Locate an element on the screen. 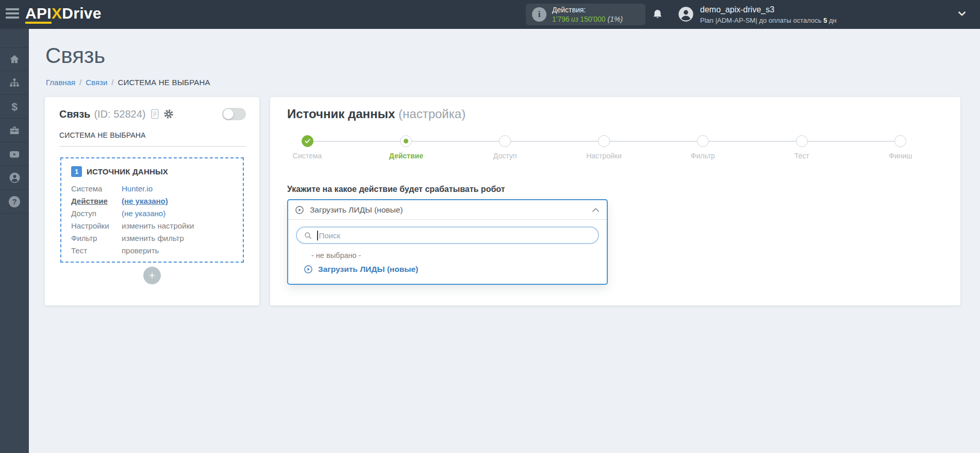  source-block-title: ИСТОЧНИК ДАННЫХ is located at coordinates (127, 171).